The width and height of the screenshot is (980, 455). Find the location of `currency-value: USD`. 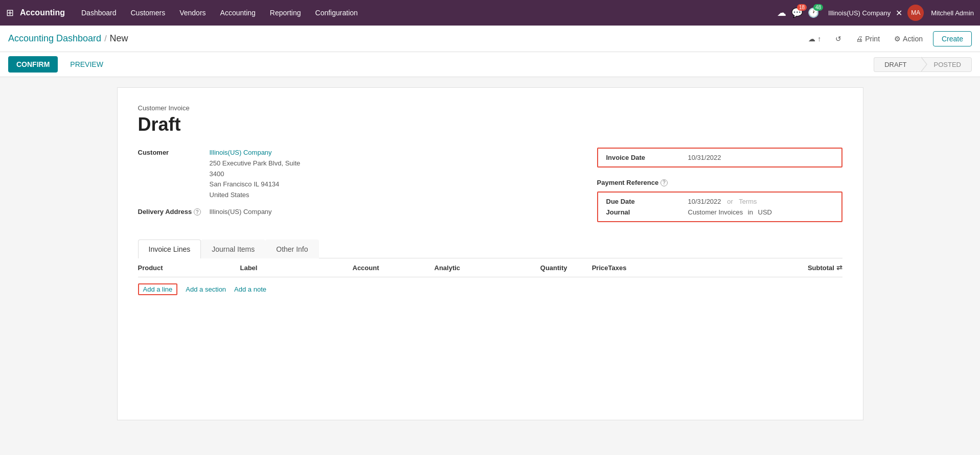

currency-value: USD is located at coordinates (765, 212).